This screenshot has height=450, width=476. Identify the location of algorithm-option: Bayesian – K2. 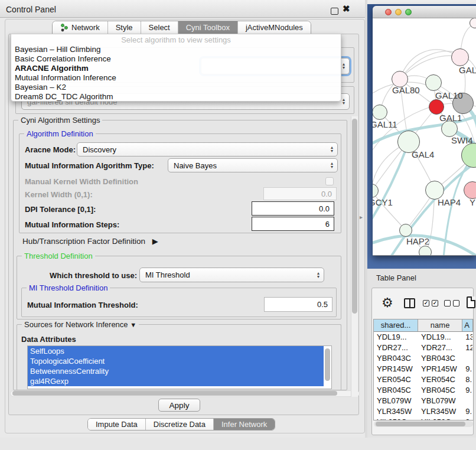
(176, 87).